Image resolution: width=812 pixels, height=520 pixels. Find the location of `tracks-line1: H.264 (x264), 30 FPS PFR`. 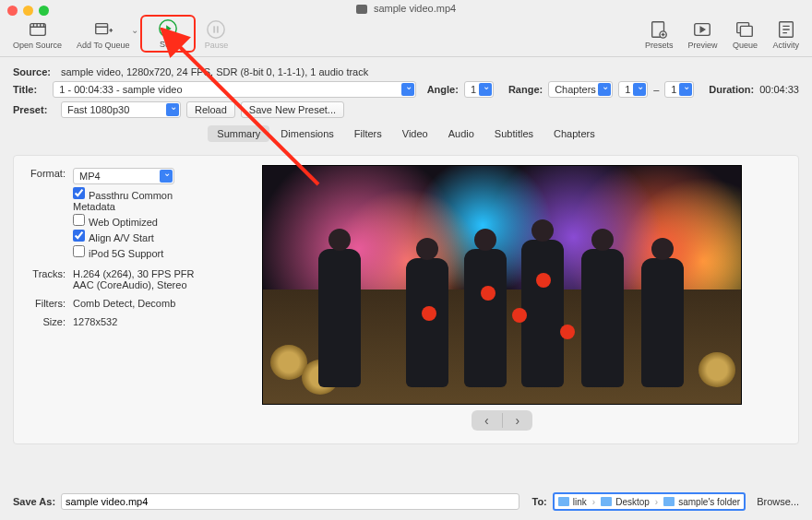

tracks-line1: H.264 (x264), 30 FPS PFR is located at coordinates (133, 274).